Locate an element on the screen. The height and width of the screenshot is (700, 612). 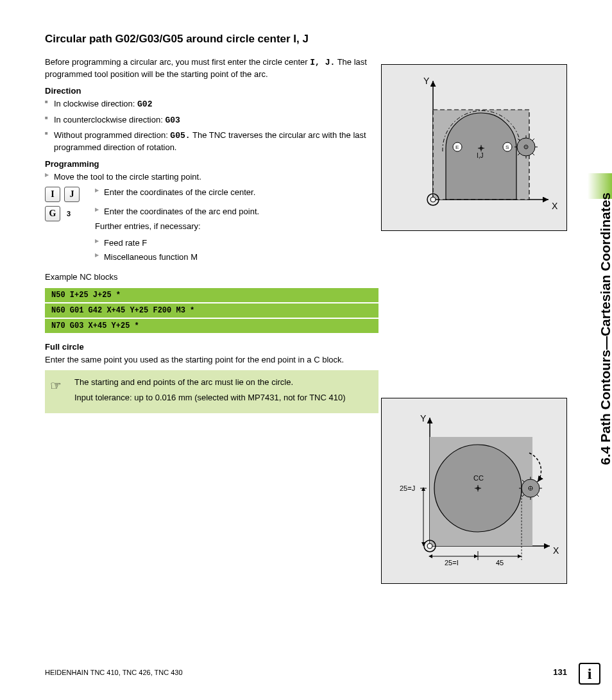
svg-text: 45 is located at coordinates (500, 563).